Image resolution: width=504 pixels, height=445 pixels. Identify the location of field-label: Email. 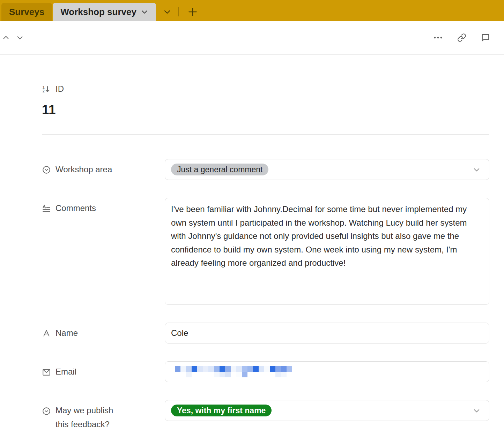
(66, 372).